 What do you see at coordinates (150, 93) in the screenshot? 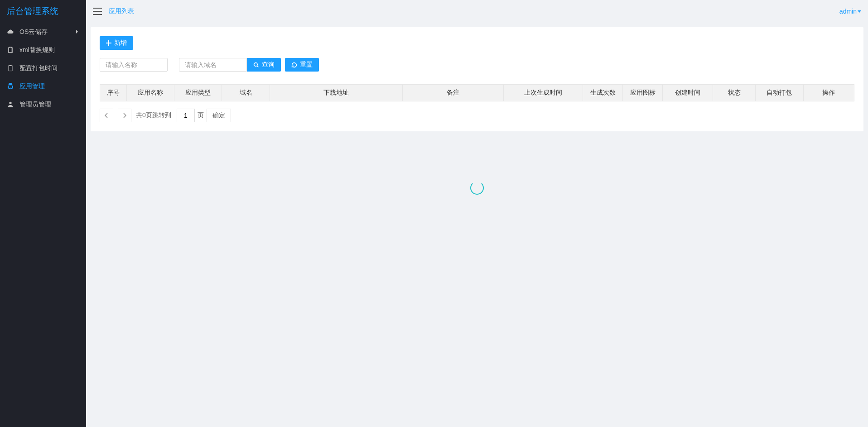
I see `table-header-cell: 应用名称` at bounding box center [150, 93].